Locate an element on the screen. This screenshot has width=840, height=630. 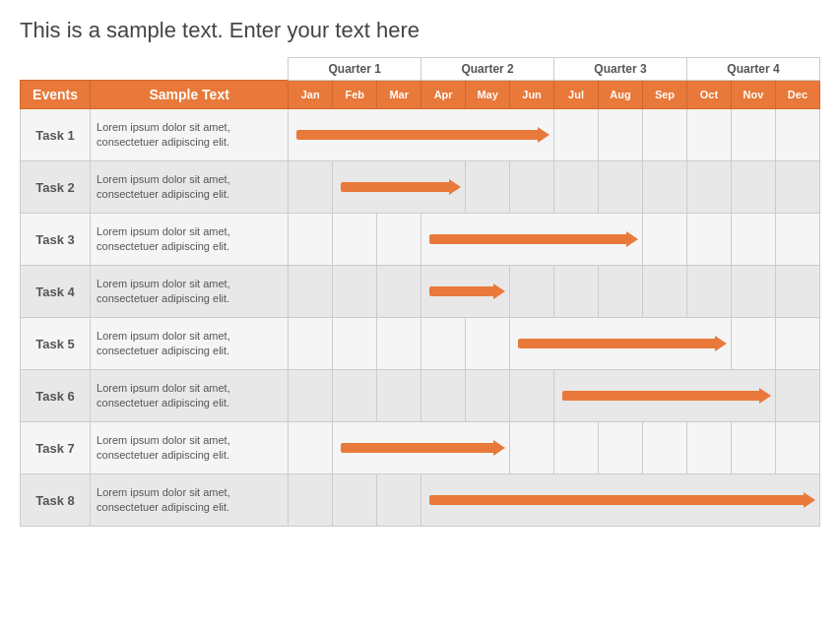
table-row: Task 3Lorem ipsum dolor sit amet,consect… is located at coordinates (420, 240).